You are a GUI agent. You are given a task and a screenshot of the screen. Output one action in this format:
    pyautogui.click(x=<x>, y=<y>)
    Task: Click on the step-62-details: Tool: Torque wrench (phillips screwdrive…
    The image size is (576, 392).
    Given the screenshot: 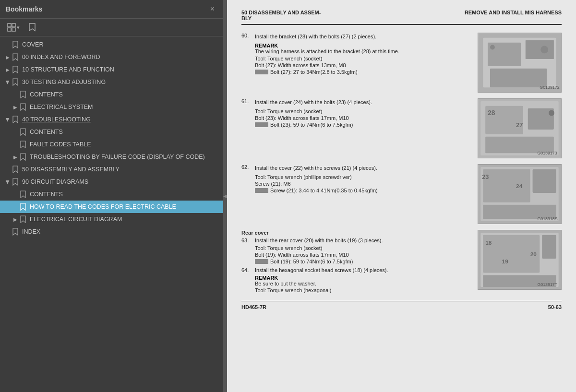 What is the action you would take?
    pyautogui.click(x=364, y=184)
    